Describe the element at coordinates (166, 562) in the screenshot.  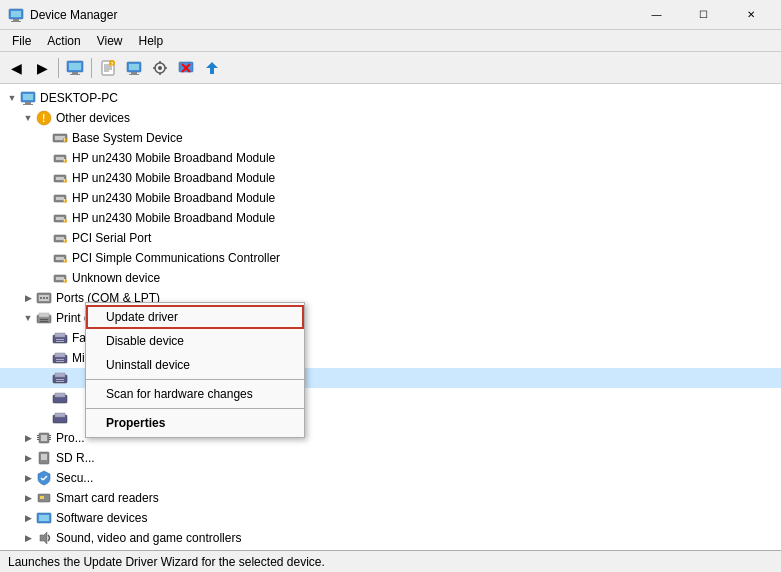
I see `status-text: Launches the Update Driver Wizard for th…` at that location.